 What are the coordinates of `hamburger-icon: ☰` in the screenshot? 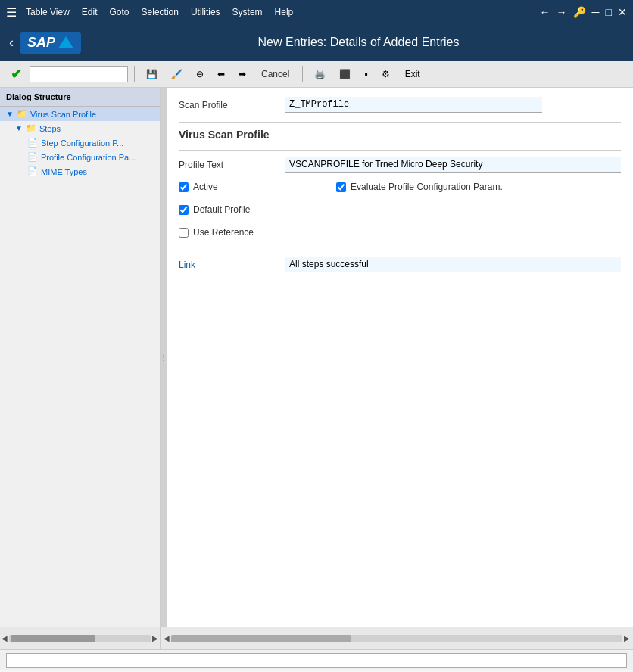 It's located at (11, 12).